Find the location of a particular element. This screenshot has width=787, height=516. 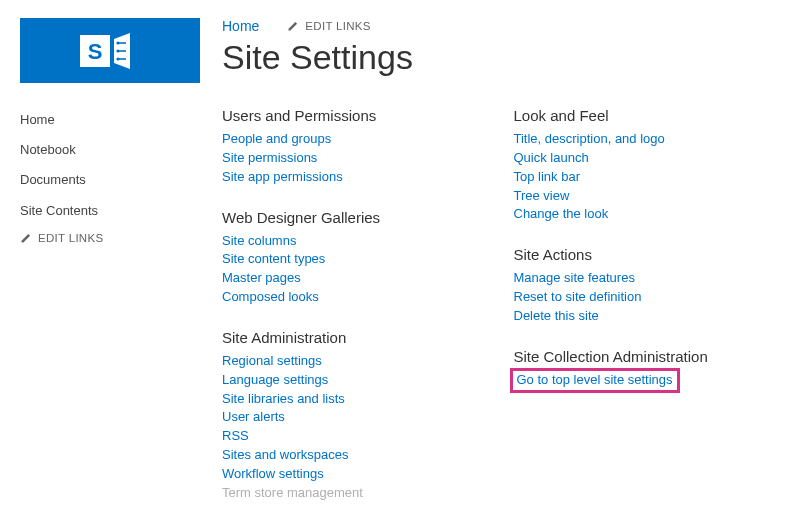

link-quick-launch: Quick launch is located at coordinates (641, 158).